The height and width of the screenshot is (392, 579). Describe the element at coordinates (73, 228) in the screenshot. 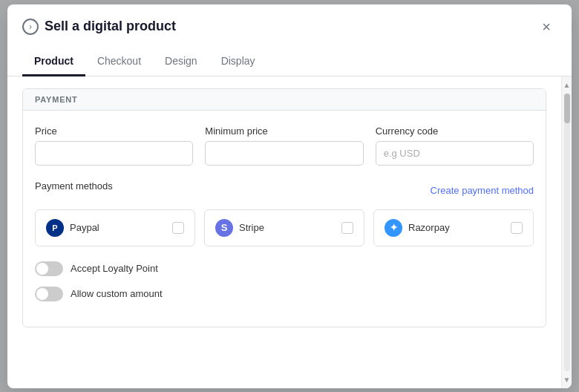

I see `paypal-option-left: P Paypal` at that location.